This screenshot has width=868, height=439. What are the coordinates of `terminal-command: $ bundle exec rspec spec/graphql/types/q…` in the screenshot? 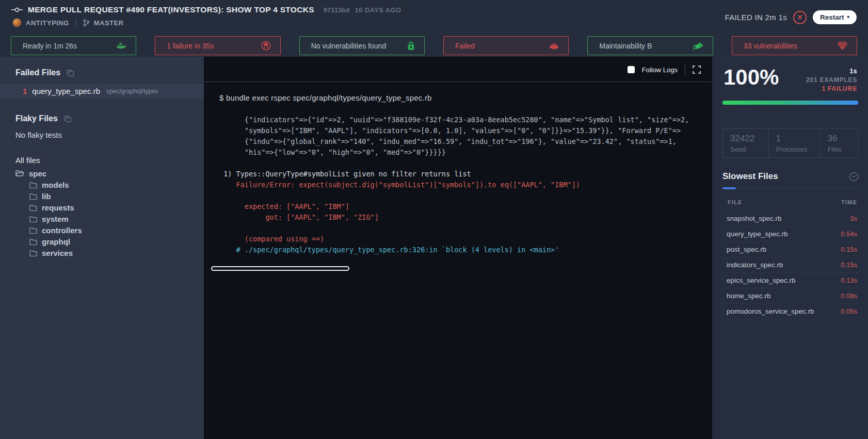 It's located at (460, 98).